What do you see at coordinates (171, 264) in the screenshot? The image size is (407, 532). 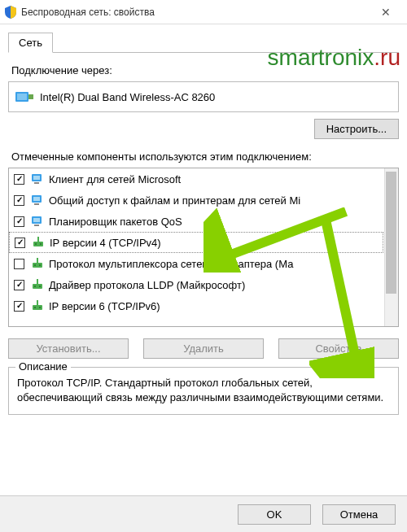 I see `component-label: Протокол мультиплексора сетевого адаптер…` at bounding box center [171, 264].